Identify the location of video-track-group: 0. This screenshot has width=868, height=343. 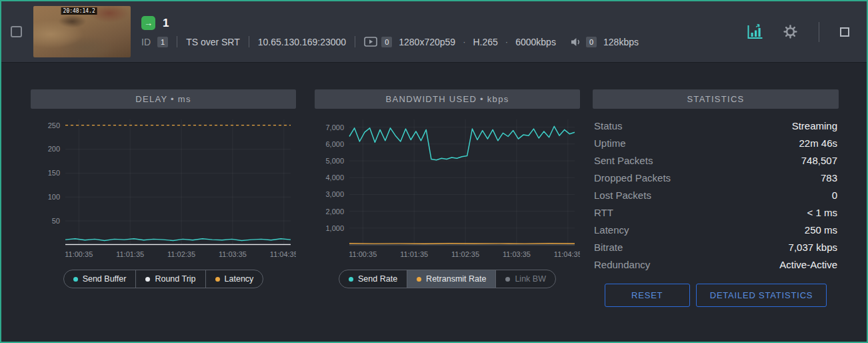
(378, 42).